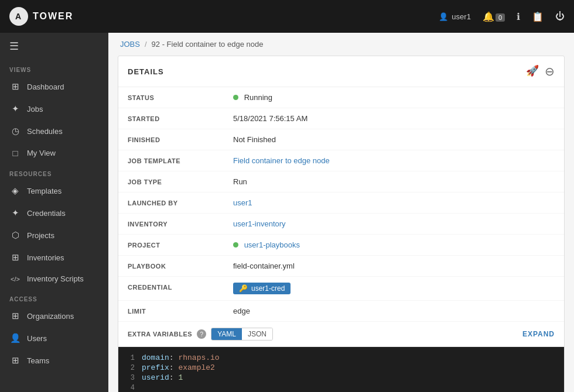  I want to click on details-title: DETAILS, so click(146, 71).